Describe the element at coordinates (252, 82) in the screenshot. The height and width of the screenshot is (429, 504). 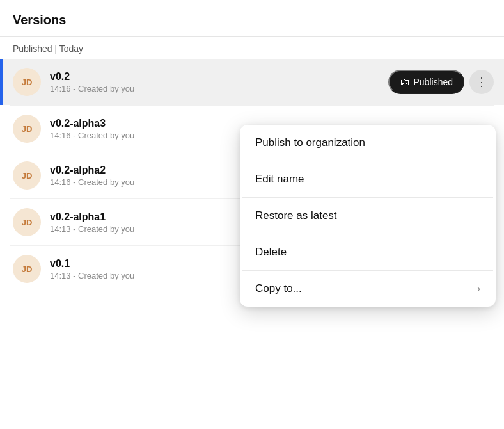
I see `version-item-v02: JD v0.2 14:16 - Created by you 🗂 Publish…` at that location.